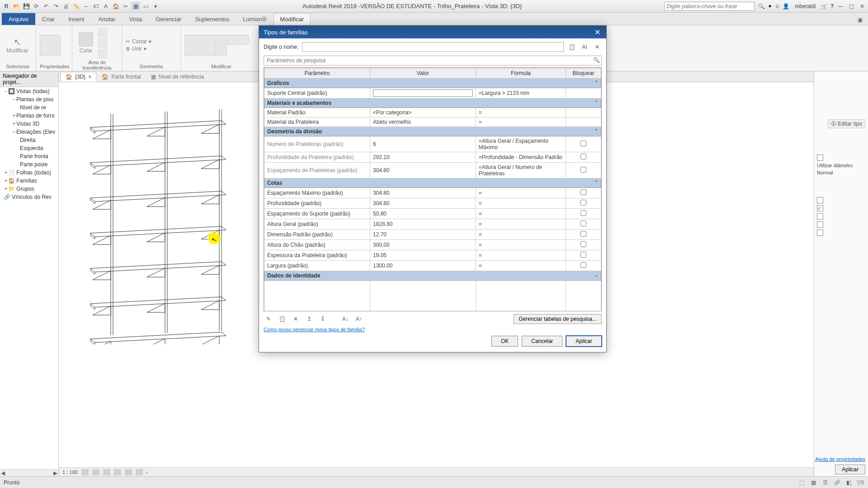 This screenshot has width=868, height=488. Describe the element at coordinates (31, 132) in the screenshot. I see `tree-item: −Elevações (Elev` at that location.